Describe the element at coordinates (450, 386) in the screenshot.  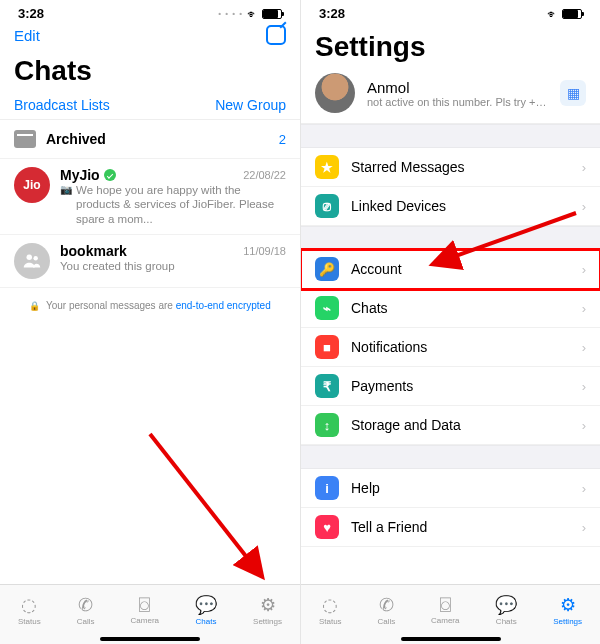
I see `settings-item-payments: ₹ Payments ›` at that location.